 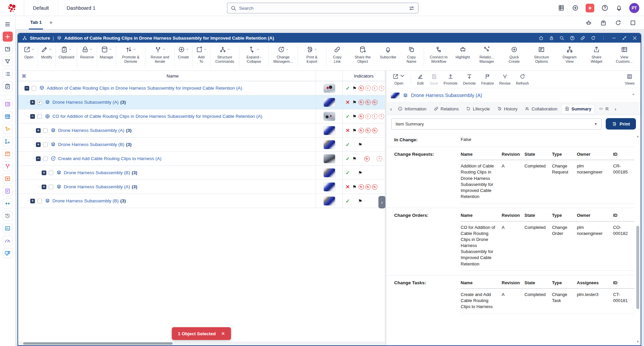 I want to click on vertical-scrollbar-thumb, so click(x=638, y=267).